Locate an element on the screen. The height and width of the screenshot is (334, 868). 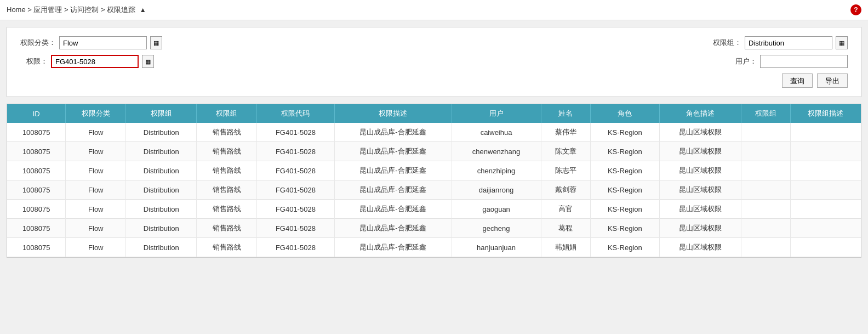
user-label: 用户： is located at coordinates (743, 61).